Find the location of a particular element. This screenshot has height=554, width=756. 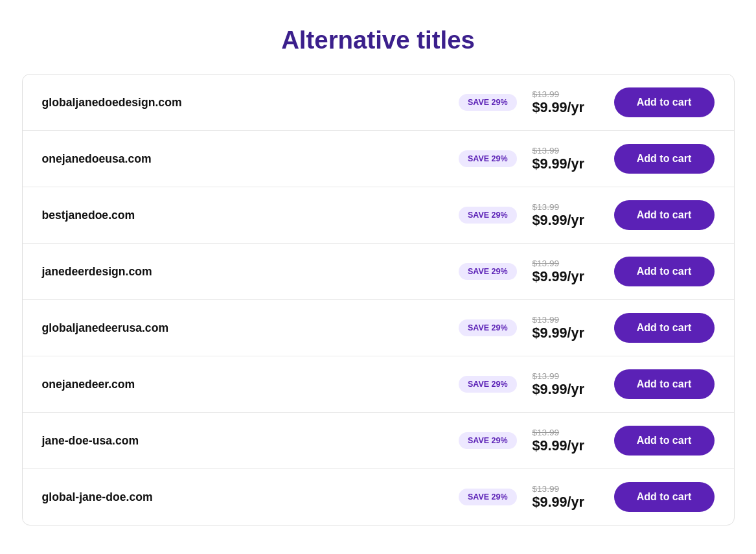

domain-name: janedeerdesign.com is located at coordinates (251, 272).